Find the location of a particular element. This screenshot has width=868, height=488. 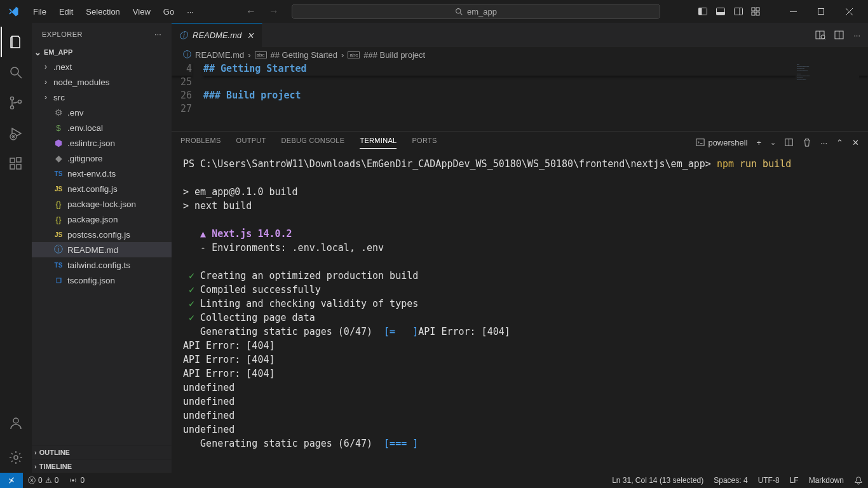

status-ports: 0 is located at coordinates (76, 480).